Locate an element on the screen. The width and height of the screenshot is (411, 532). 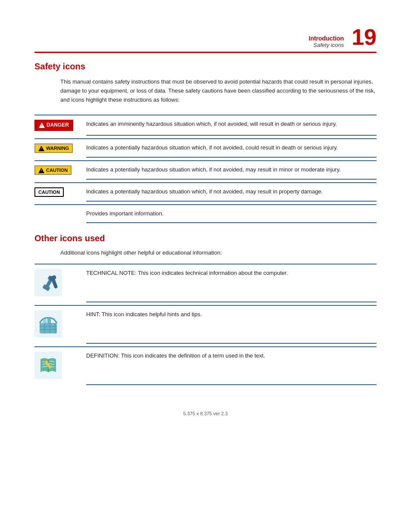
hint-icon-cell is located at coordinates (60, 324).